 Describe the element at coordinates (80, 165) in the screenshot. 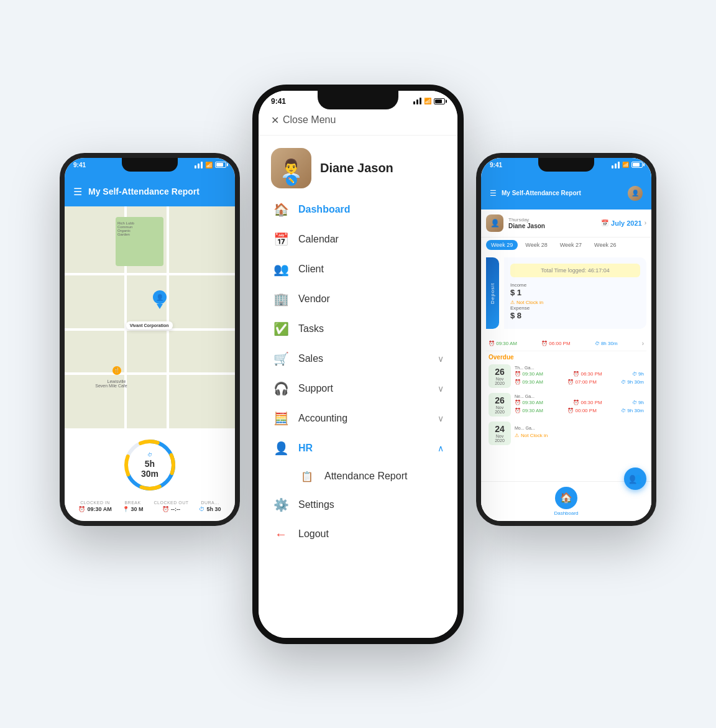

I see `left-time: 9:41` at that location.